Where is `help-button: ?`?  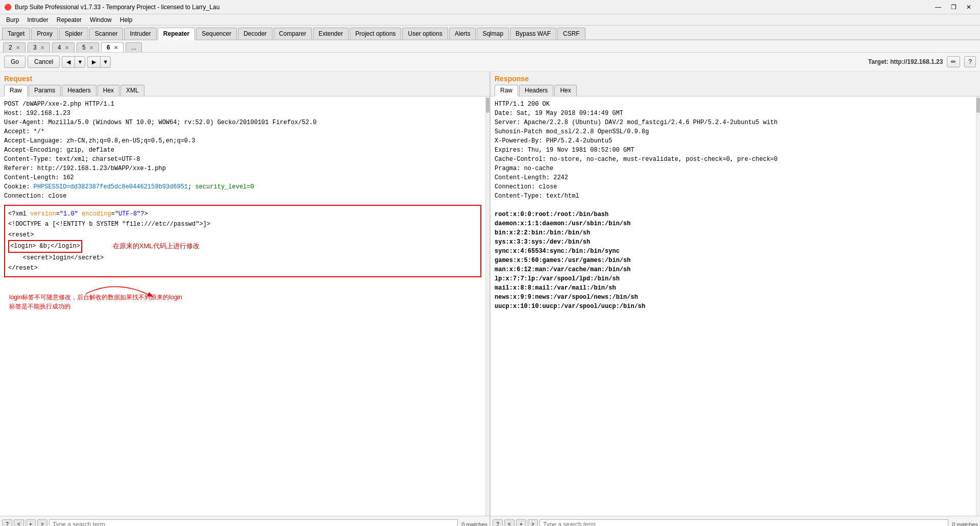
help-button: ? is located at coordinates (970, 62).